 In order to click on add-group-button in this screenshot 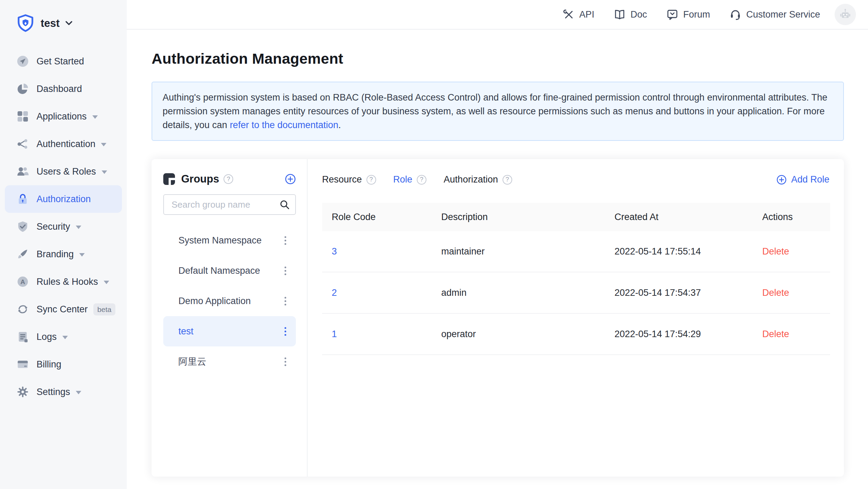, I will do `click(290, 179)`.